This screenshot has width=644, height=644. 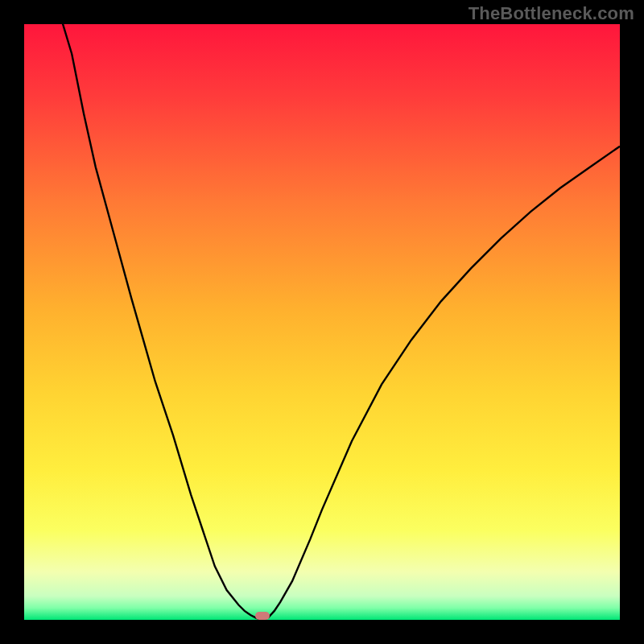 I want to click on watermark-text: TheBottleneck.com, so click(x=551, y=14).